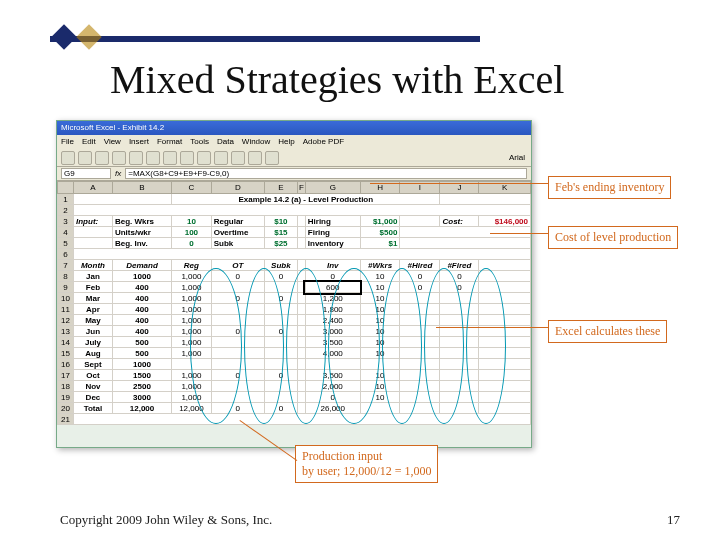 Image resolution: width=720 pixels, height=540 pixels. What do you see at coordinates (332, 332) in the screenshot?
I see `cell-inv: 3,000` at bounding box center [332, 332].